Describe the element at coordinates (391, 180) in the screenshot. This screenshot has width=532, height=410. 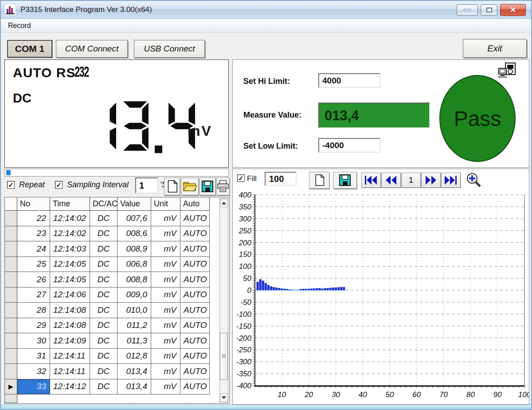
I see `nav-prev-button` at that location.